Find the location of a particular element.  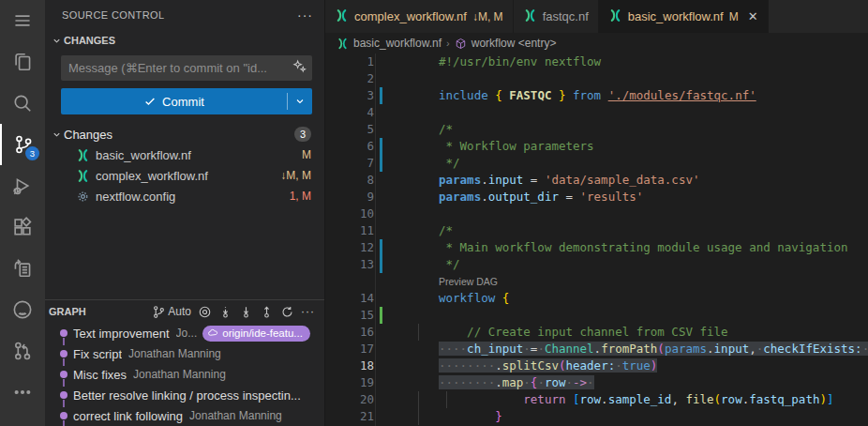

tab-label: complex_workflow.nf is located at coordinates (411, 17).